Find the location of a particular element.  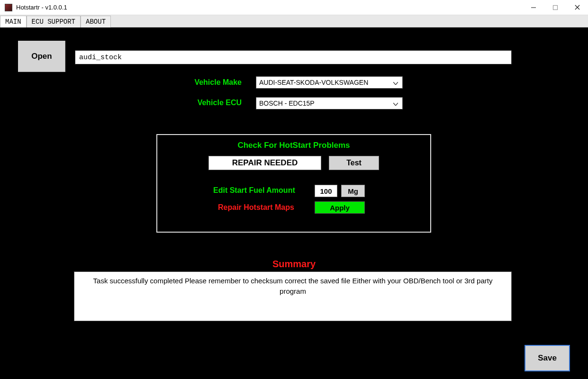

minimize-button is located at coordinates (534, 8).